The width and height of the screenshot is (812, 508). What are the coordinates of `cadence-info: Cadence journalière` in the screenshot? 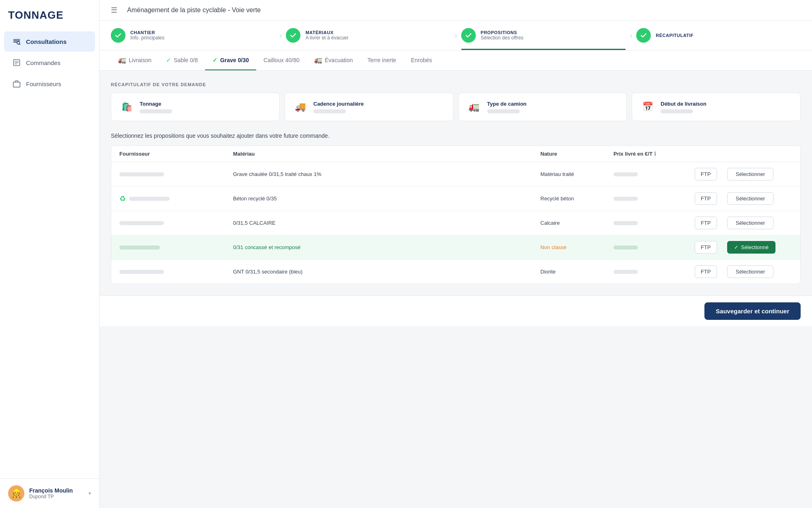 It's located at (339, 107).